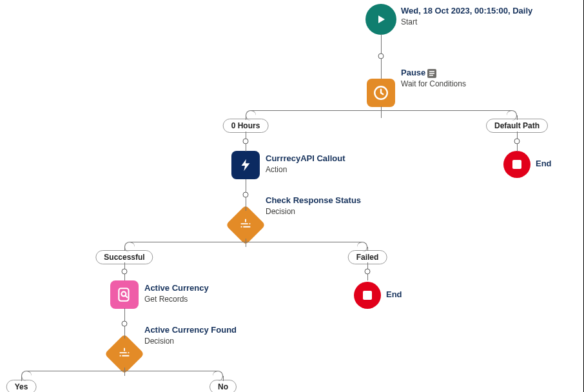 The width and height of the screenshot is (584, 392). Describe the element at coordinates (306, 164) in the screenshot. I see `api-callout-label: CurrrecyAPI Callout Action` at that location.